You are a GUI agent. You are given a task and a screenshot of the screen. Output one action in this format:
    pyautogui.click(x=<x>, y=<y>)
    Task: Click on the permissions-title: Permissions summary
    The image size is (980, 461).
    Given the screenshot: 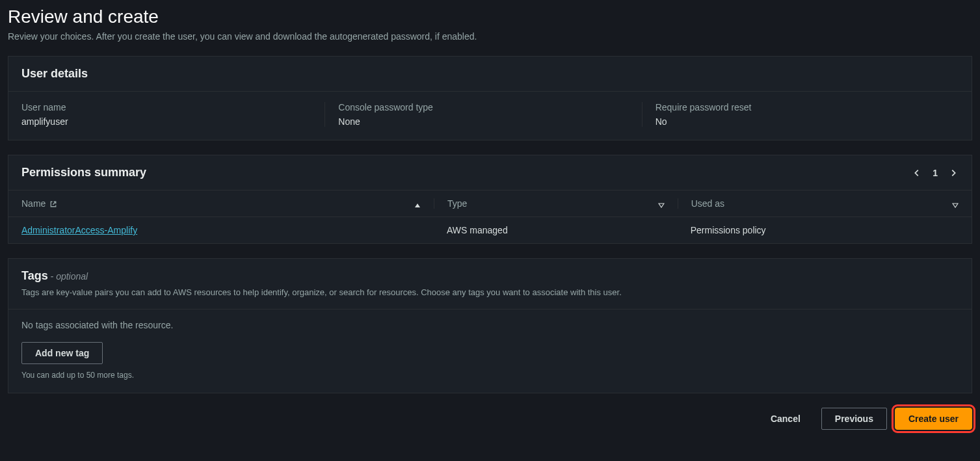 What is the action you would take?
    pyautogui.click(x=84, y=173)
    